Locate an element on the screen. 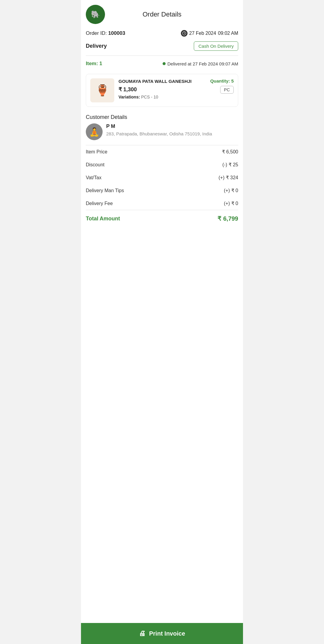 The width and height of the screenshot is (324, 644). item-price-value: ₹ 6,500 is located at coordinates (230, 152).